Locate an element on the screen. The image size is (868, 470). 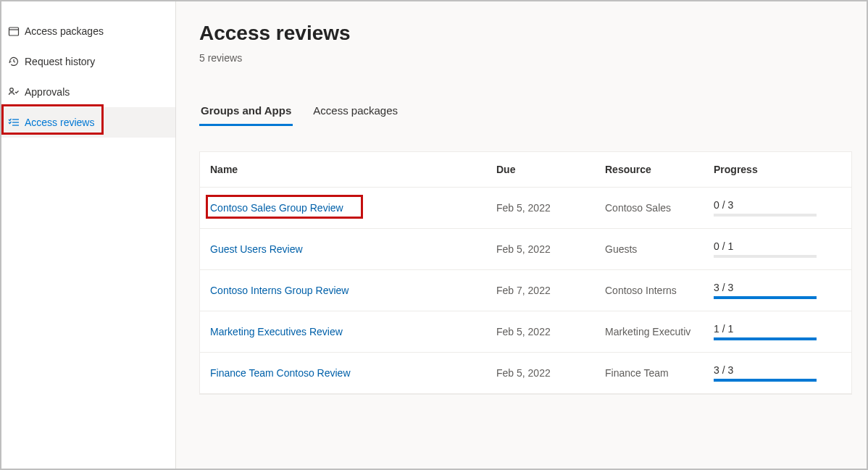
tab-groups-apps: Groups and Apps is located at coordinates (246, 112).